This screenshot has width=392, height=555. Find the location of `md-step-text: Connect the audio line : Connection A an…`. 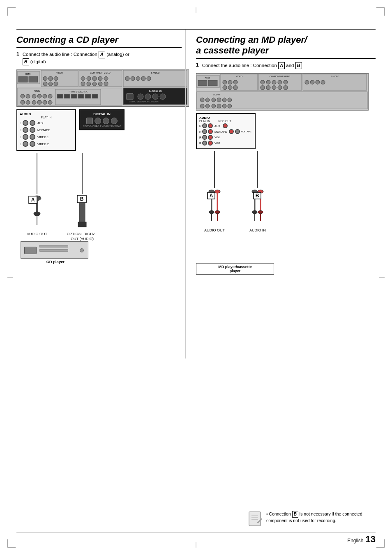

md-step-text: Connect the audio line : Connection A an… is located at coordinates (252, 66).